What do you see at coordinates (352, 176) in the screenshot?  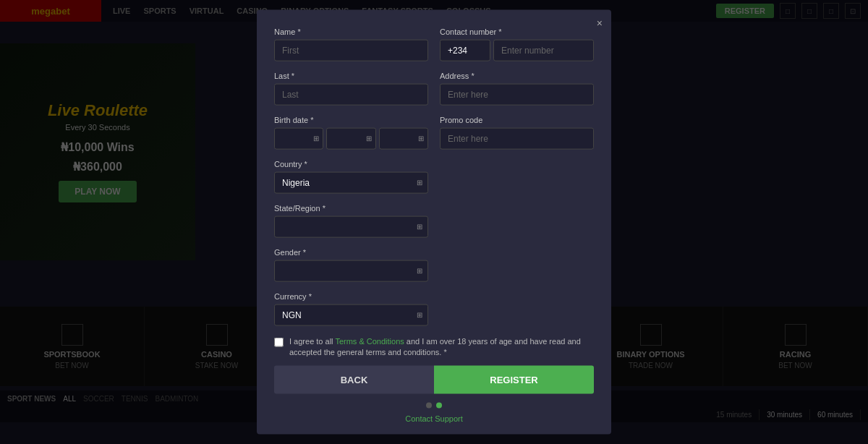 I see `col-country: Country * Nigeria` at bounding box center [352, 176].